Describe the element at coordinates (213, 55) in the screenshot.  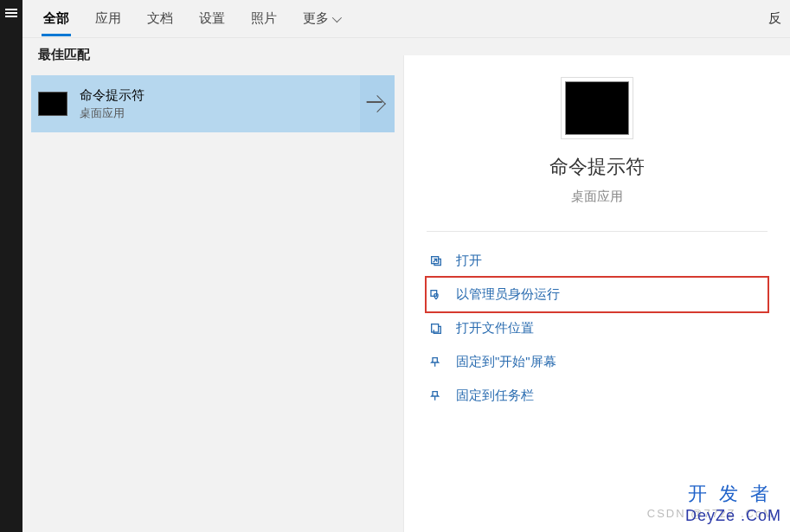
I see `section-best-match: 最佳匹配` at that location.